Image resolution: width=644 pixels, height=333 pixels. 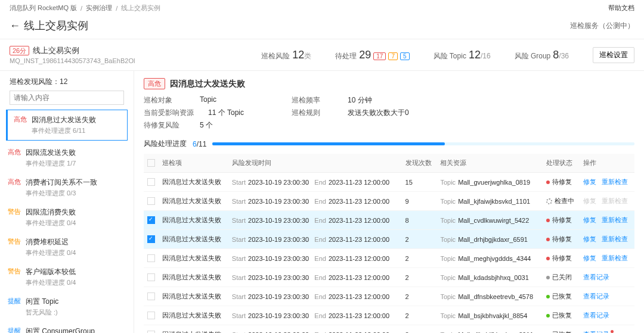 What do you see at coordinates (322, 8) in the screenshot?
I see `breadcrumb: 消息队列 RocketMQ 版 / 实例治理 / 线上交易实例 帮助文档` at bounding box center [322, 8].